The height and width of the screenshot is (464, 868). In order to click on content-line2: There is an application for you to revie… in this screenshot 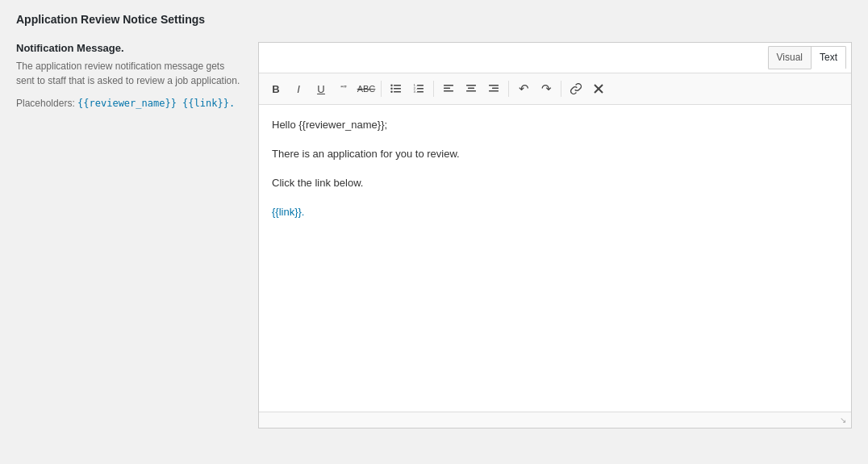, I will do `click(555, 154)`.